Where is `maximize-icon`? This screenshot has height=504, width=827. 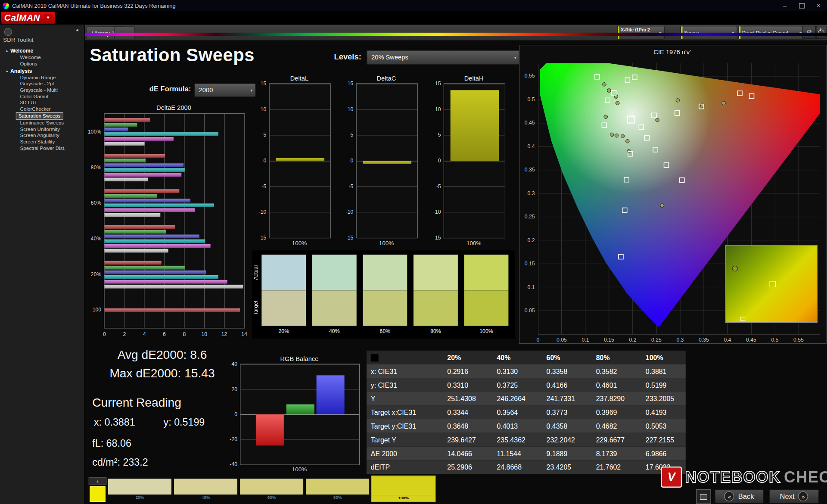 maximize-icon is located at coordinates (801, 6).